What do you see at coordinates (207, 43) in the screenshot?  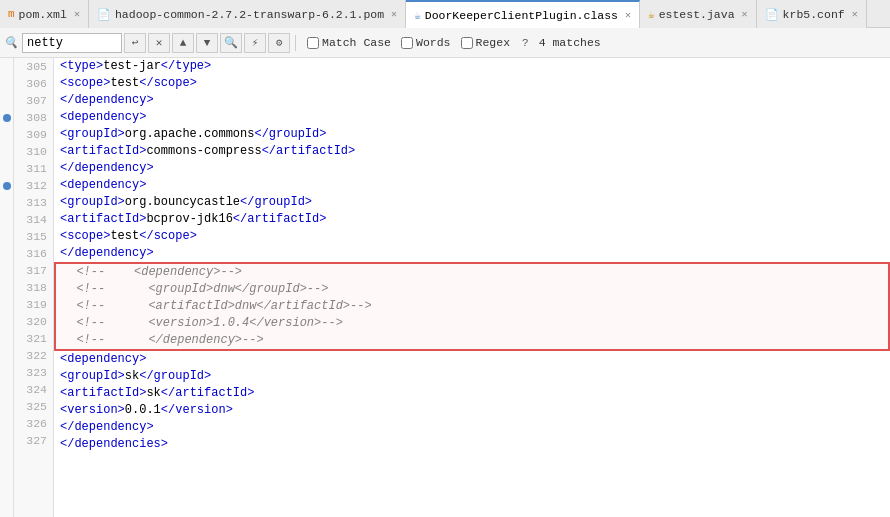 I see `search-nav-down: ▼` at bounding box center [207, 43].